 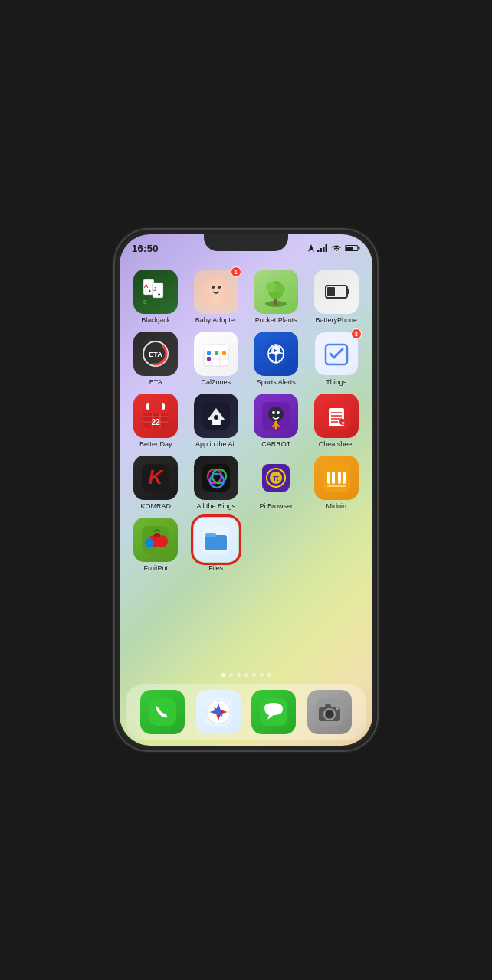 What do you see at coordinates (336, 382) in the screenshot?
I see `app-label-things: Things` at bounding box center [336, 382].